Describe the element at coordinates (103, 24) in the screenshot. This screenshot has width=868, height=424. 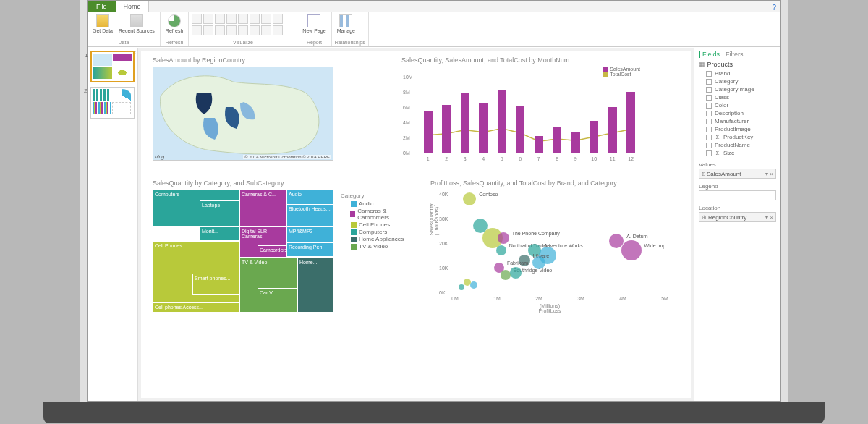
I see `get-data-button: Get Data` at that location.